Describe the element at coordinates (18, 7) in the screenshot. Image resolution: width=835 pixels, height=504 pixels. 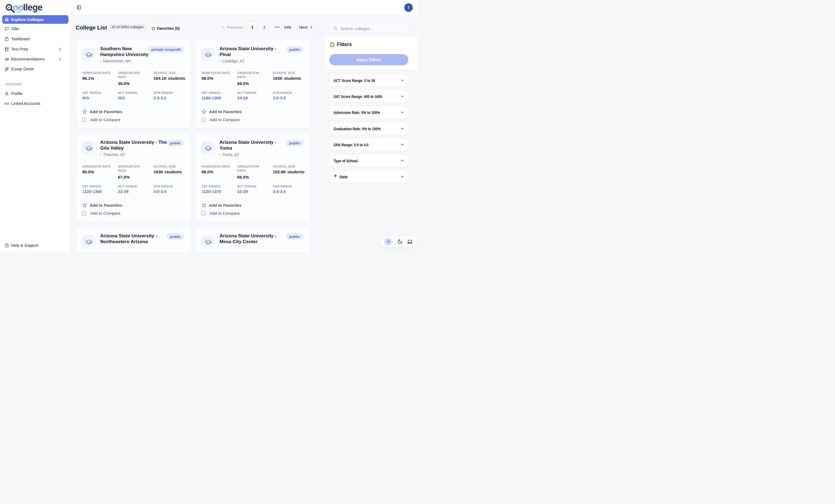
I see `svg-text: oo` at that location.